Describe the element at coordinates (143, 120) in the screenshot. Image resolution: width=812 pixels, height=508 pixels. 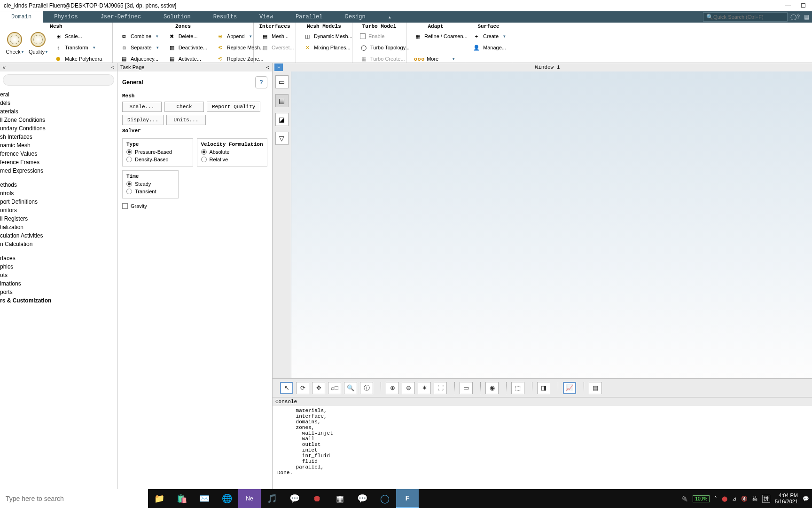
I see `mesh-display-button: Display...` at that location.